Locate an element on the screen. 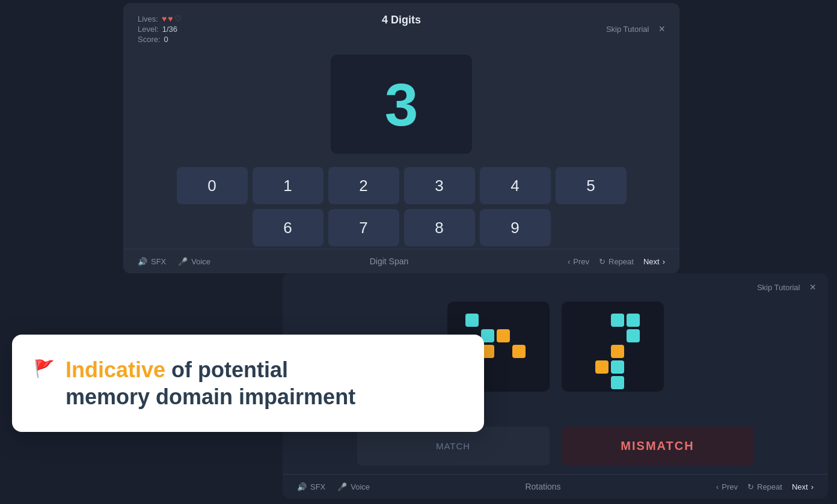 The height and width of the screenshot is (504, 837). digit-5-button: 5 is located at coordinates (591, 186).